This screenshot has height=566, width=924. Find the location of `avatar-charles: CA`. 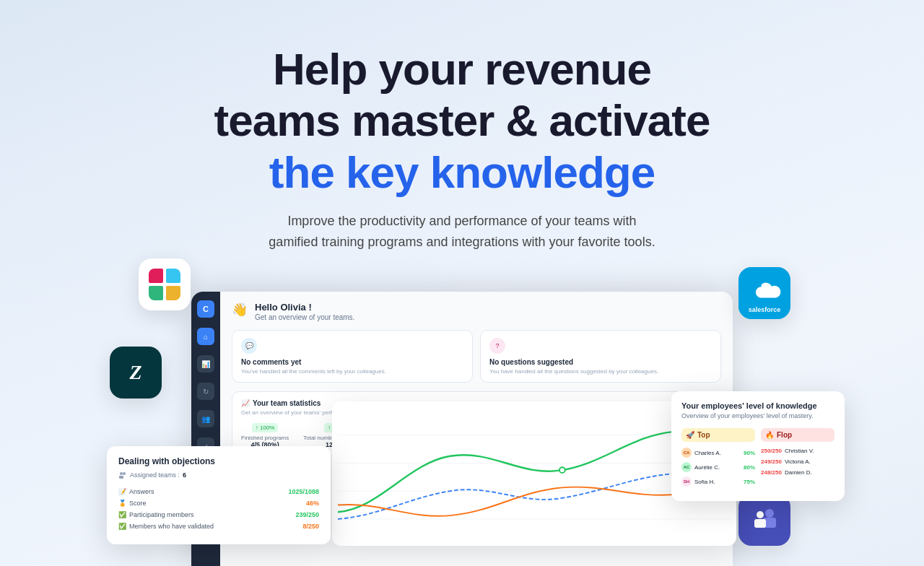

avatar-charles: CA is located at coordinates (687, 453).